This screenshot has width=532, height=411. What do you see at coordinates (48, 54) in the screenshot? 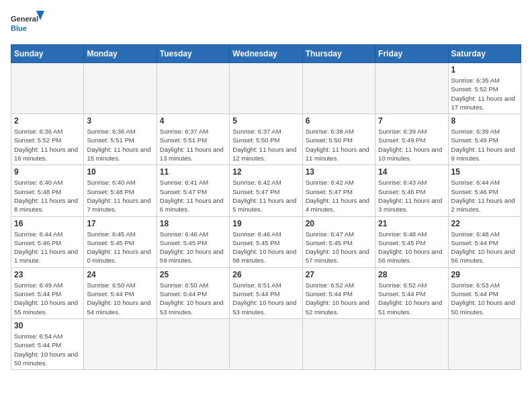
I see `weekday-header-sunday: Sunday` at bounding box center [48, 54].